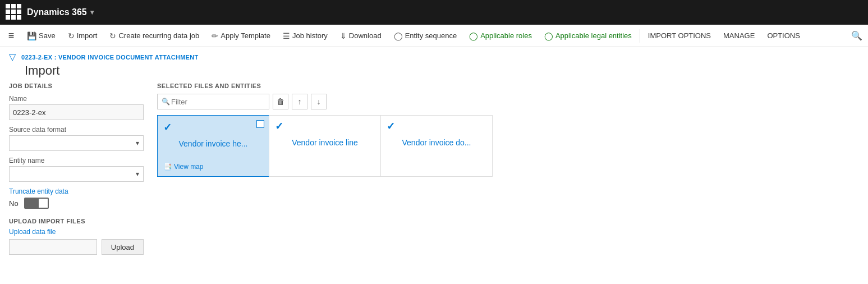 This screenshot has height=284, width=868. Describe the element at coordinates (76, 99) in the screenshot. I see `name-label: Name` at that location.